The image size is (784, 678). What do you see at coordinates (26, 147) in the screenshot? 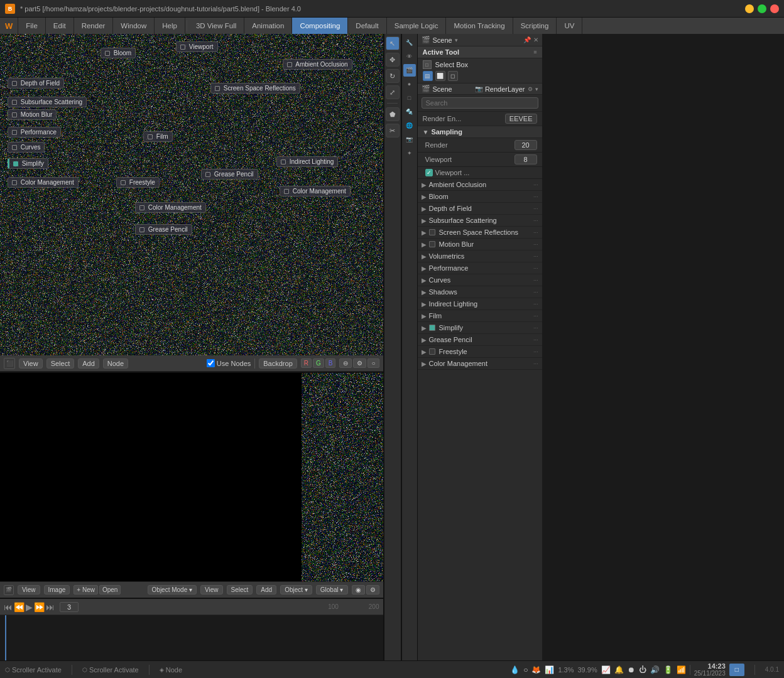
I see `node-curves: Curves` at bounding box center [26, 147].